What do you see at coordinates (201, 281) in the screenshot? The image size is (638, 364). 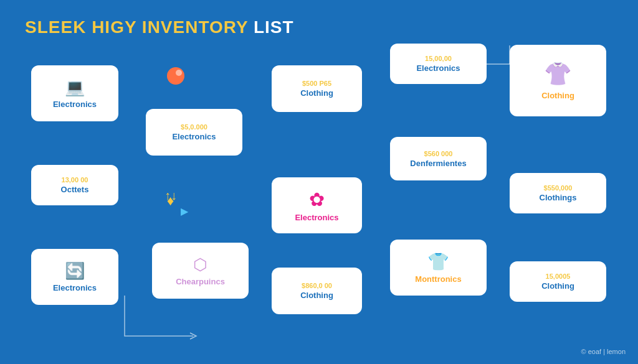 I see `card-label: Chearpuincs` at bounding box center [201, 281].